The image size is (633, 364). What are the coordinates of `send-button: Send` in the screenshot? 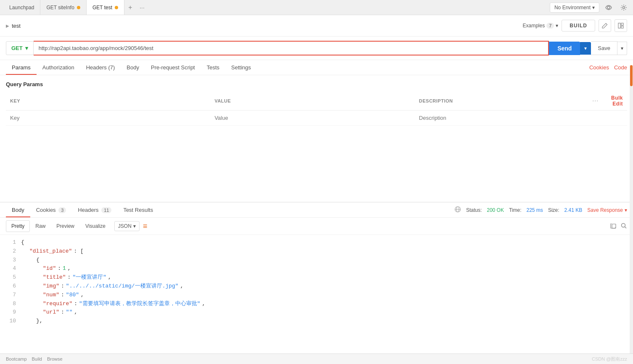 It's located at (564, 48).